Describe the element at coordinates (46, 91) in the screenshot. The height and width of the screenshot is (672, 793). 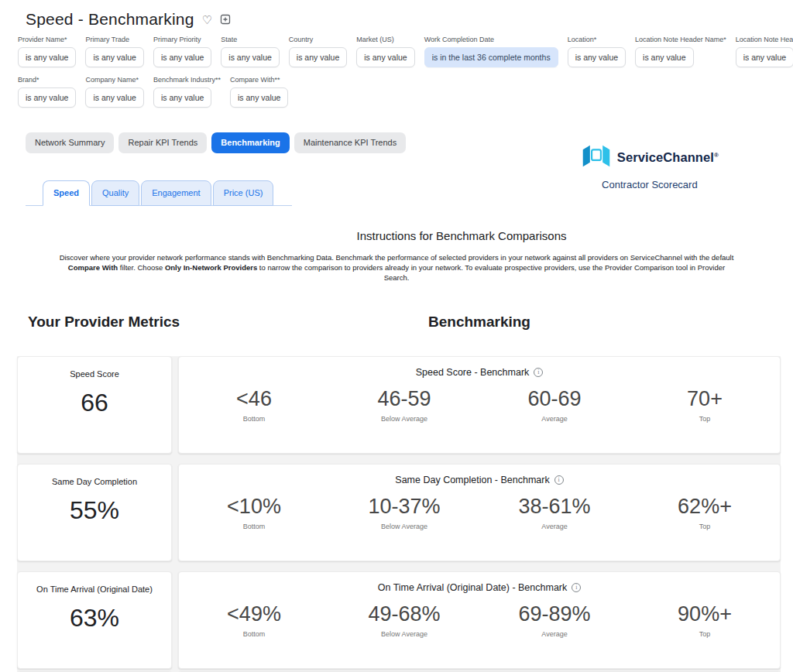
I see `filter-item: Brand* is any value` at that location.